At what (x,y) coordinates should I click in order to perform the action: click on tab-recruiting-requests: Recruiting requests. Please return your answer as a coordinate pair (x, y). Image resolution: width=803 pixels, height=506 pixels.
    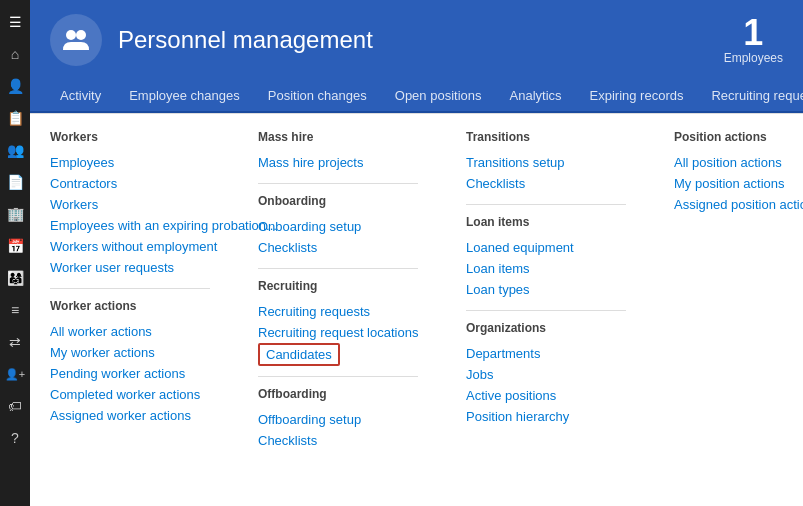
    Looking at the image, I should click on (750, 96).